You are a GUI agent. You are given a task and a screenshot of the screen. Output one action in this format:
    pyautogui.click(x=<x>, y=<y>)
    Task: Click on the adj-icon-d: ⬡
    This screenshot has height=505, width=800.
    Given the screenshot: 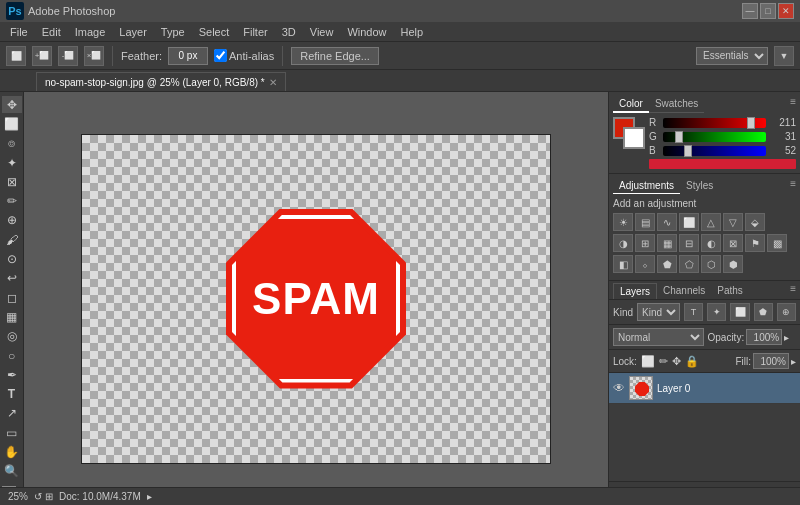 What is the action you would take?
    pyautogui.click(x=711, y=264)
    